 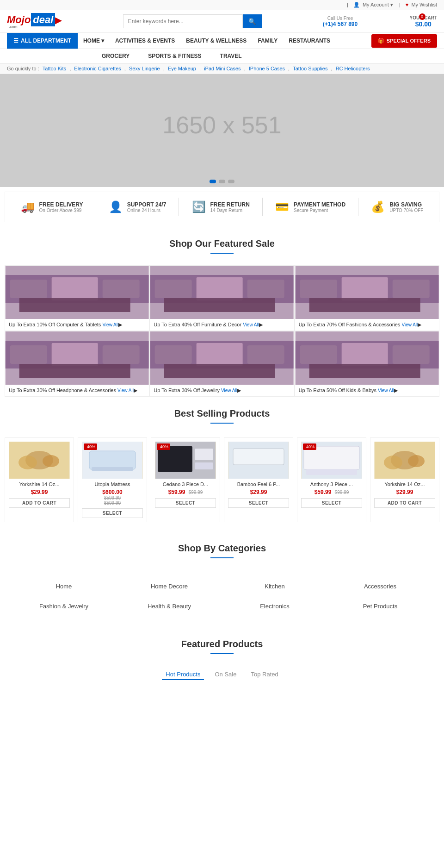 I want to click on search-input, so click(x=183, y=21).